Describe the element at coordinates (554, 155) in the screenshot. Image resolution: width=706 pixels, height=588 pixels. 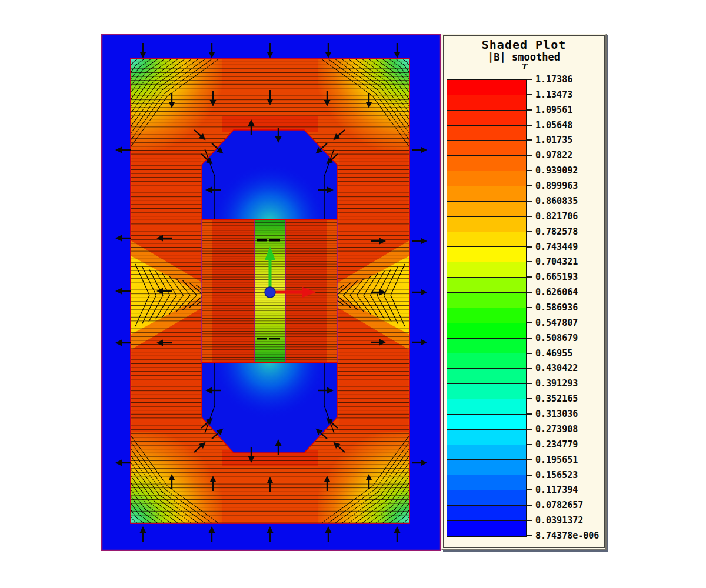
I see `scale-value: 0.97822` at that location.